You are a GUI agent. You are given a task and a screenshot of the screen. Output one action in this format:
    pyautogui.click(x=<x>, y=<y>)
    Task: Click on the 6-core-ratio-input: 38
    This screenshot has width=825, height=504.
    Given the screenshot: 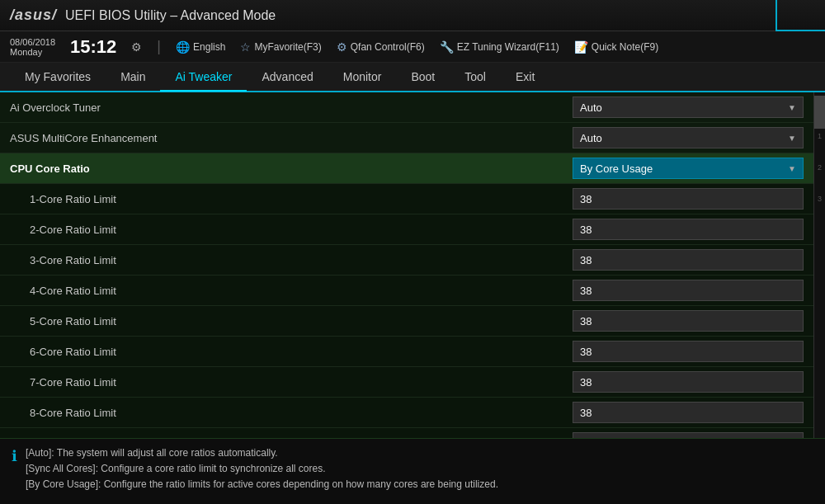 What is the action you would take?
    pyautogui.click(x=688, y=351)
    